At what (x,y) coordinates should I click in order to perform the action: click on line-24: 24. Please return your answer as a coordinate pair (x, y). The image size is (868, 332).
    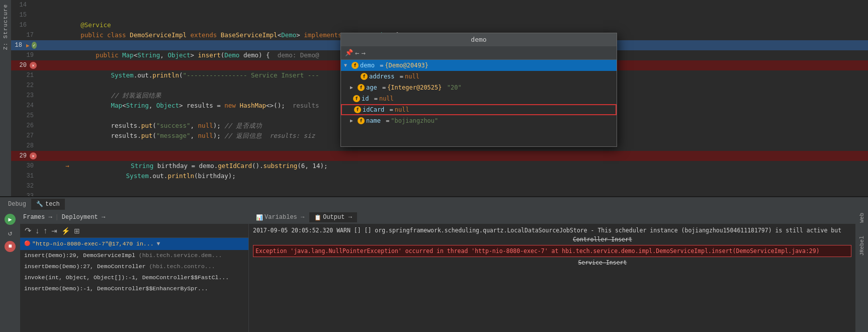
    Looking at the image, I should click on (25, 106).